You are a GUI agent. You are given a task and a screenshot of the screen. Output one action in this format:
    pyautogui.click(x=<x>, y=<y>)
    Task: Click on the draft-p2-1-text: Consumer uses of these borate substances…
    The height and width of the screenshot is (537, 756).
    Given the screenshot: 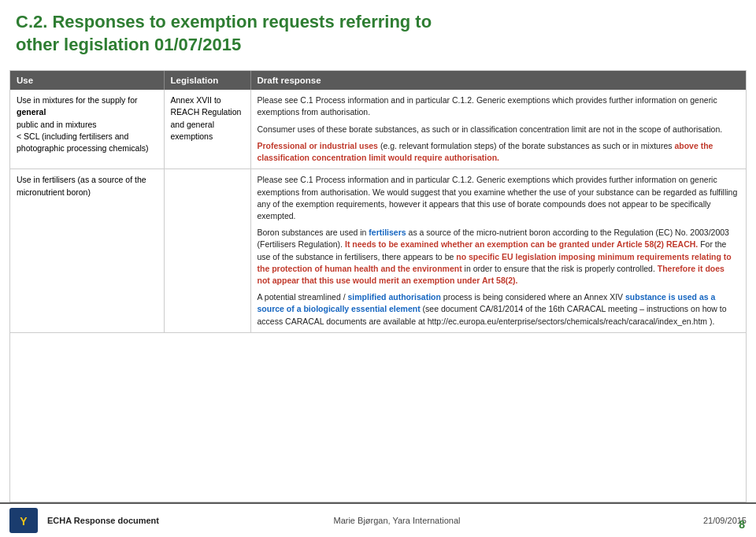 What is the action you would take?
    pyautogui.click(x=490, y=129)
    